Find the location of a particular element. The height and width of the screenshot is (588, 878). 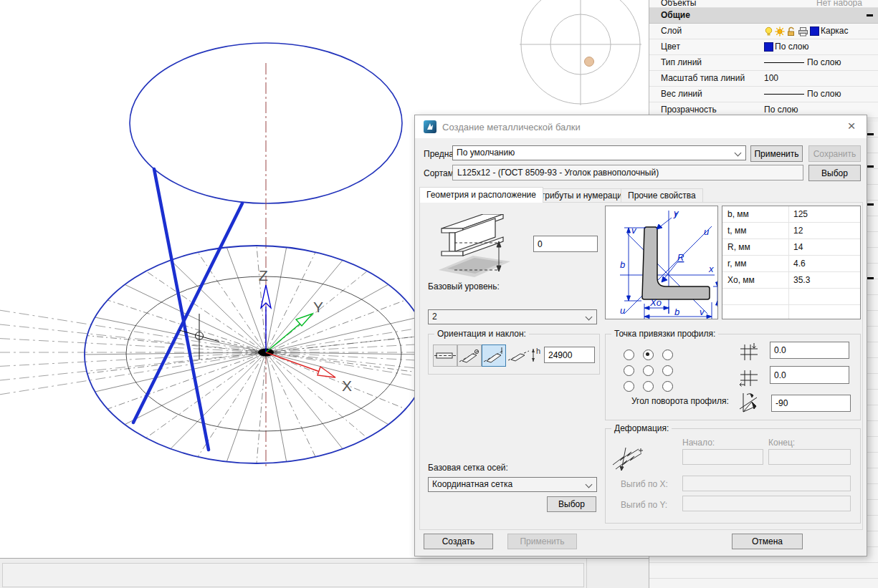

bend-y-input is located at coordinates (767, 503).